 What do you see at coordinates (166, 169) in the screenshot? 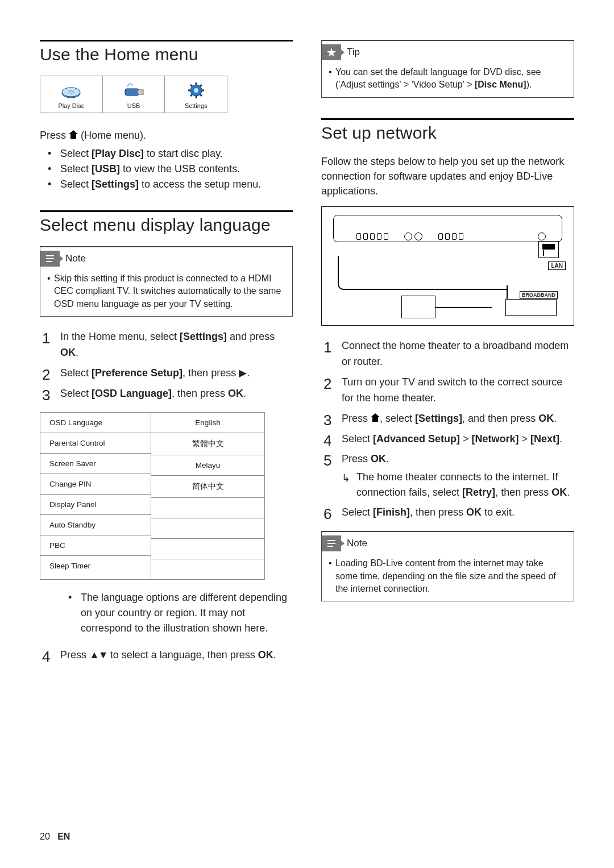
I see `bullet-usb: Select [USB] to view the USB contents.` at bounding box center [166, 169].